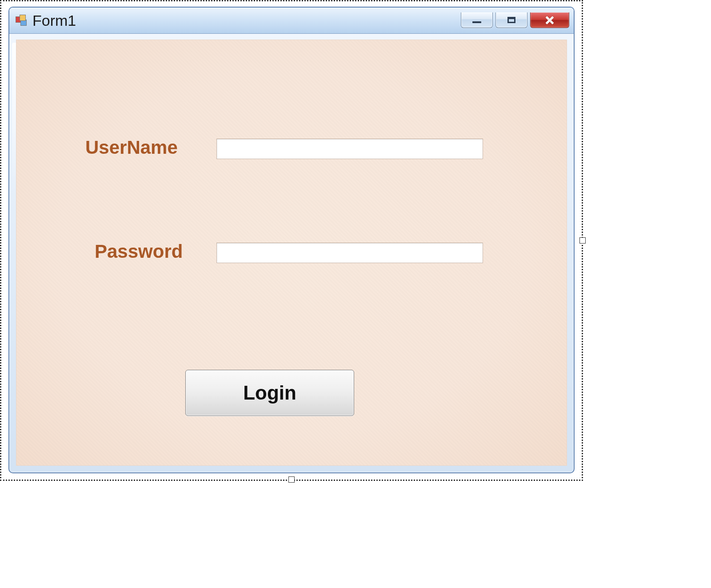  I want to click on close-icon, so click(550, 20).